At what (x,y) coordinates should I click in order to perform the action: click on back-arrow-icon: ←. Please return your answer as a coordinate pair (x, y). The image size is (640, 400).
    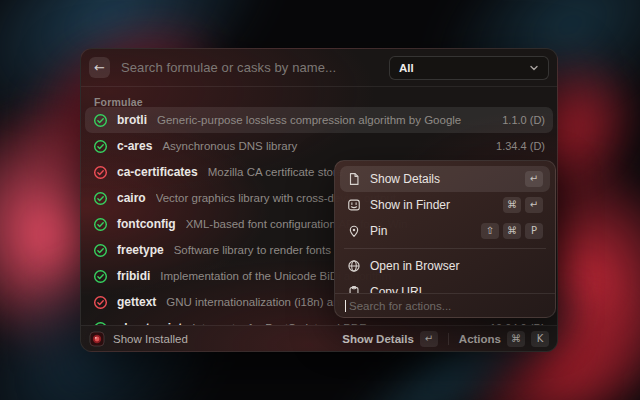
    Looking at the image, I should click on (100, 68).